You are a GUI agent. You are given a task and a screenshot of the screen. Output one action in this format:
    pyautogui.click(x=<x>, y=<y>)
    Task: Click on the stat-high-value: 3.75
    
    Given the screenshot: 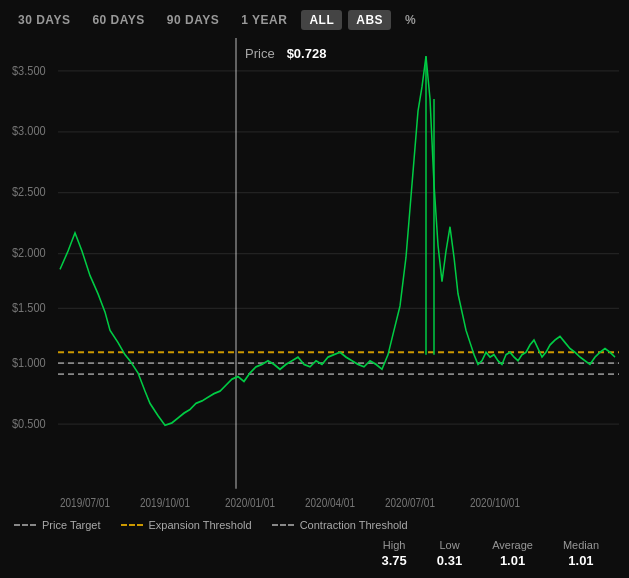 What is the action you would take?
    pyautogui.click(x=394, y=560)
    